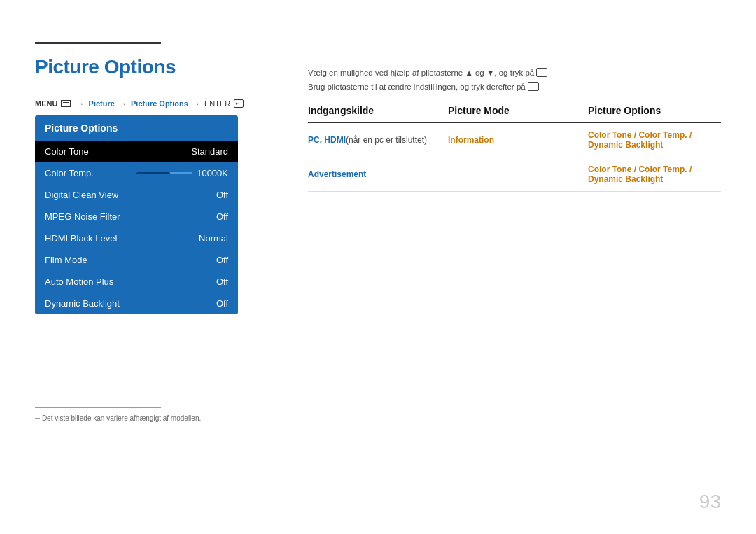  Describe the element at coordinates (514, 140) in the screenshot. I see `table-row-1: PC, HDMI(når en pc er tilsluttet) Inform…` at that location.